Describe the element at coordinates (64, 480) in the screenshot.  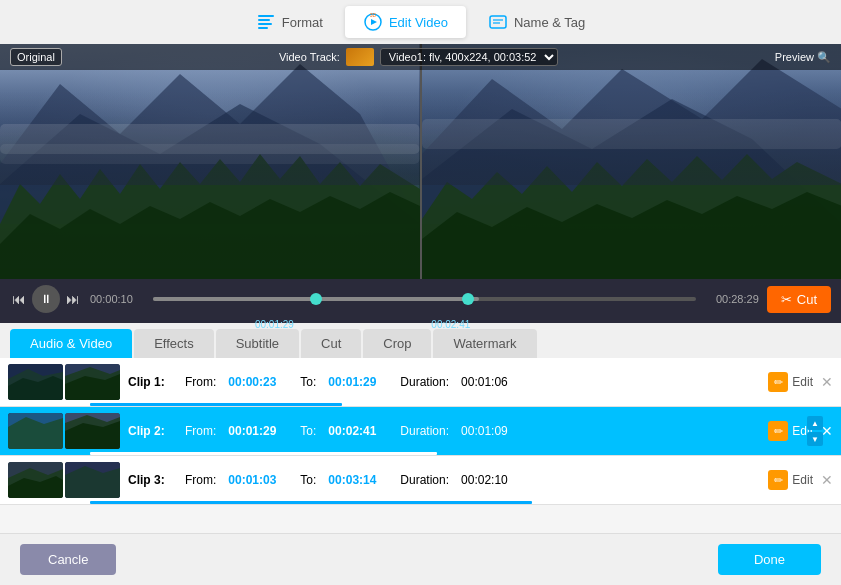
I see `clip-3-thumbnails` at that location.